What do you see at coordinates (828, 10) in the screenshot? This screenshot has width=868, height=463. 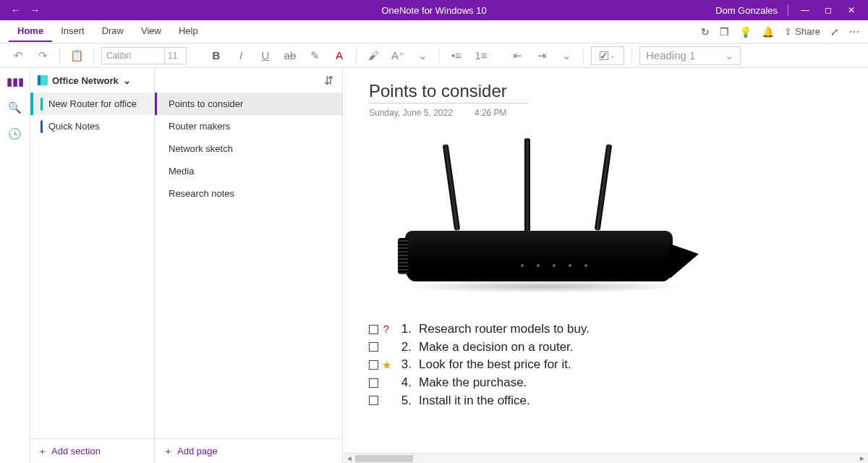 I see `maximize-icon: ◻` at bounding box center [828, 10].